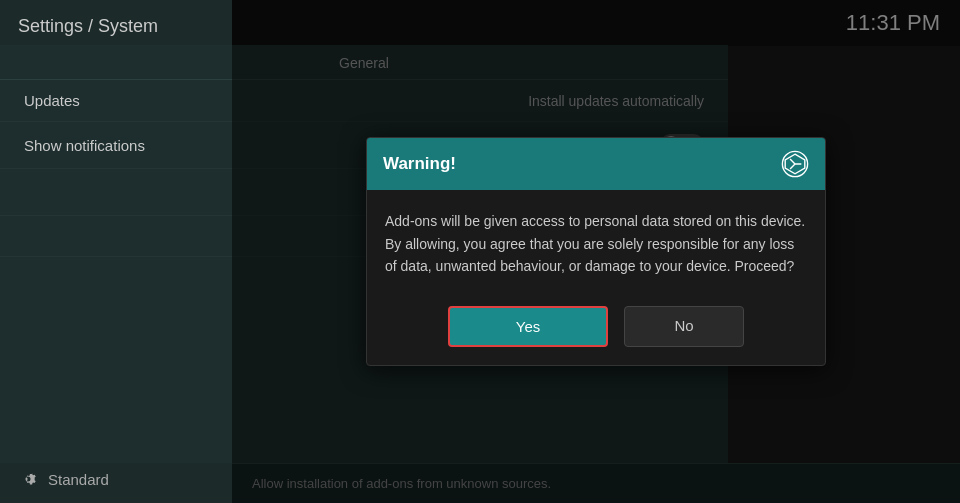 This screenshot has height=503, width=960. I want to click on show-notifications-label: Show notifications, so click(84, 146).